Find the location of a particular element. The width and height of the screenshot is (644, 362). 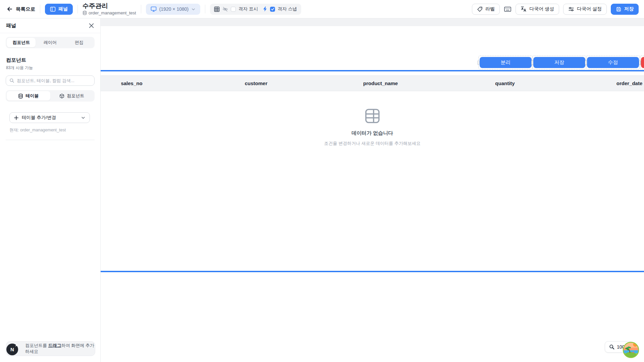

panel-toggle-button: 패널 is located at coordinates (59, 9).